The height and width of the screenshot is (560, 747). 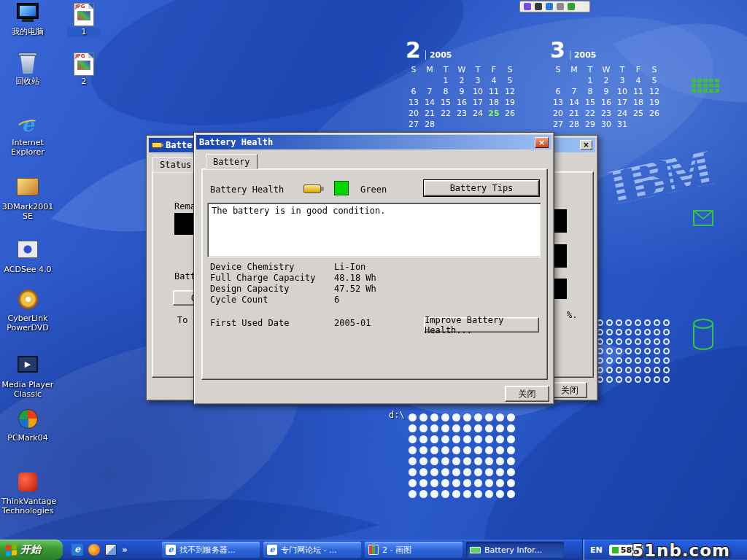 I want to click on taskbar-task-button: e找不到服务器..., so click(x=211, y=550).